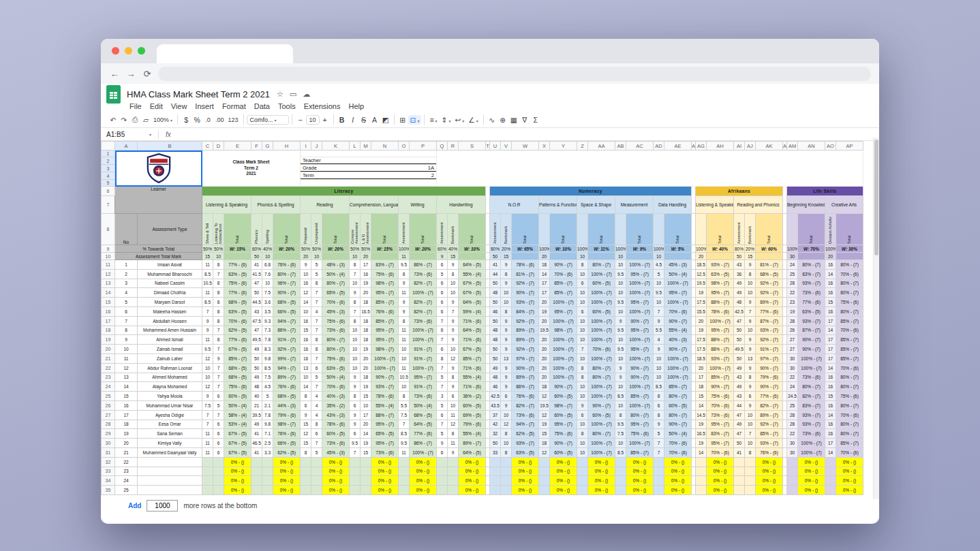  Describe the element at coordinates (659, 387) in the screenshot. I see `score-cell: 8.5` at that location.